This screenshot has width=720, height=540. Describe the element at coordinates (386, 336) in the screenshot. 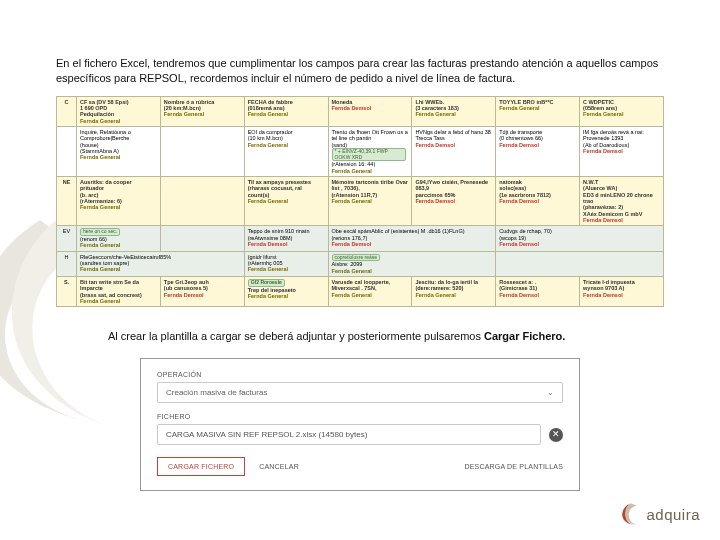

I see `mid-paragraph: Al crear la plantilla a cargar se deberá…` at that location.